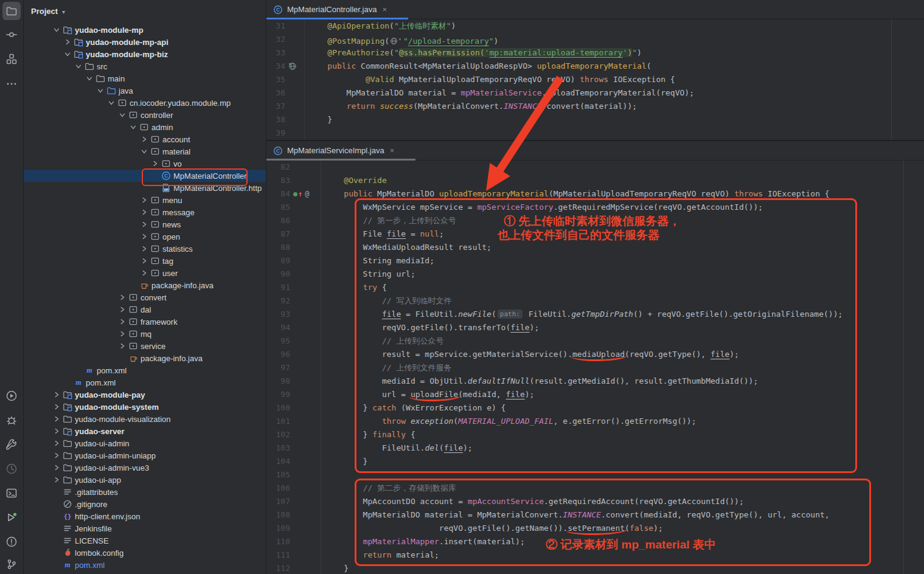 The height and width of the screenshot is (574, 924). What do you see at coordinates (145, 91) in the screenshot?
I see `tree-item-java: java` at bounding box center [145, 91].